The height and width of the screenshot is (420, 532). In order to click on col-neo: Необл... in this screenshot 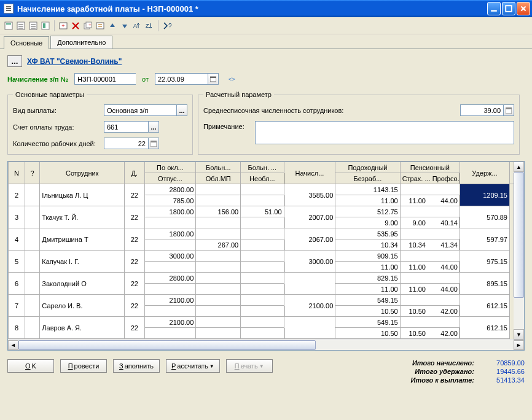, I will do `click(262, 179)`.